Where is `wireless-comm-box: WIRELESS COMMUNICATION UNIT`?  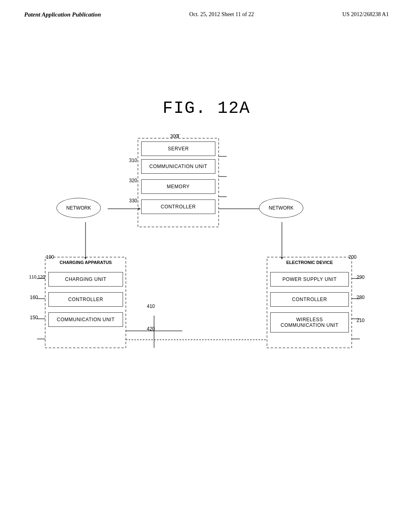
wireless-comm-box: WIRELESS COMMUNICATION UNIT is located at coordinates (310, 322).